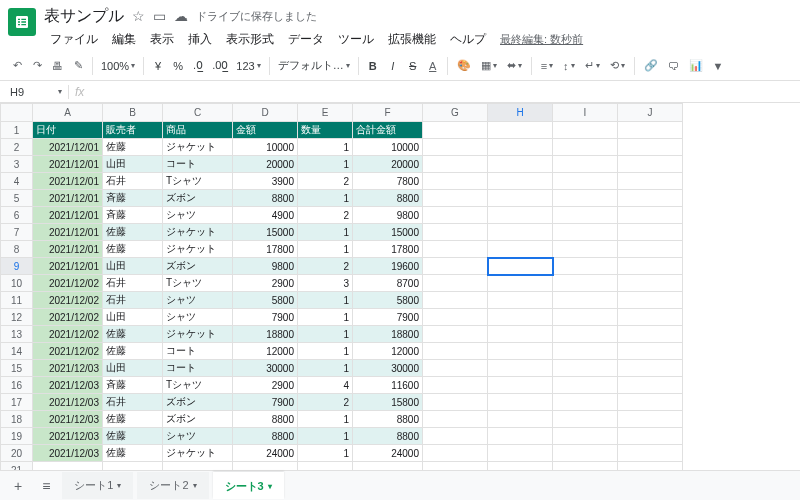 This screenshot has width=800, height=500. What do you see at coordinates (248, 66) in the screenshot?
I see `format-select: 123` at bounding box center [248, 66].